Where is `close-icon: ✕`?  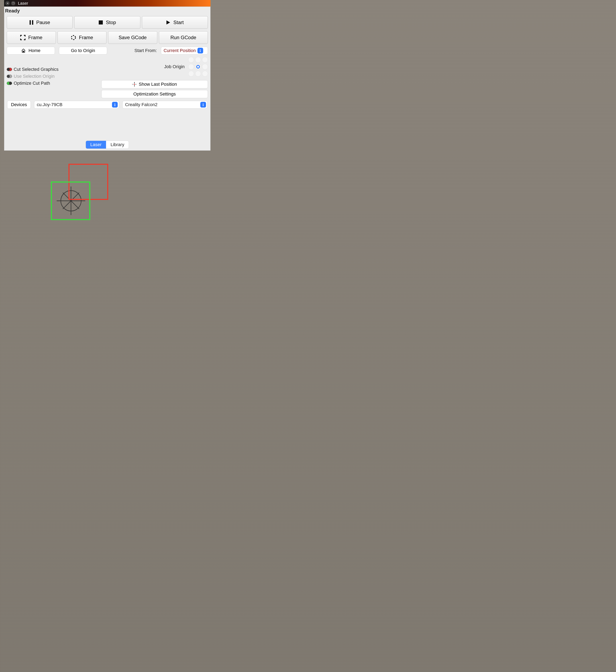
close-icon: ✕ is located at coordinates (7, 3).